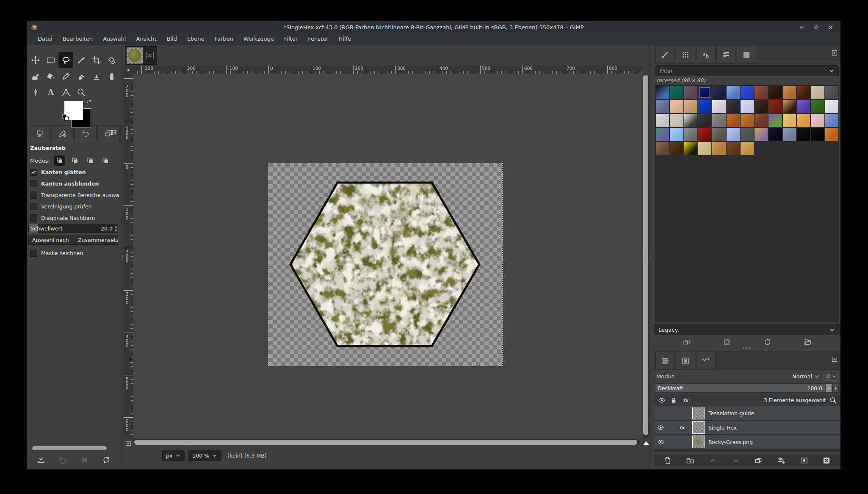 The image size is (868, 494). What do you see at coordinates (172, 39) in the screenshot?
I see `menu-item: Bild` at bounding box center [172, 39].